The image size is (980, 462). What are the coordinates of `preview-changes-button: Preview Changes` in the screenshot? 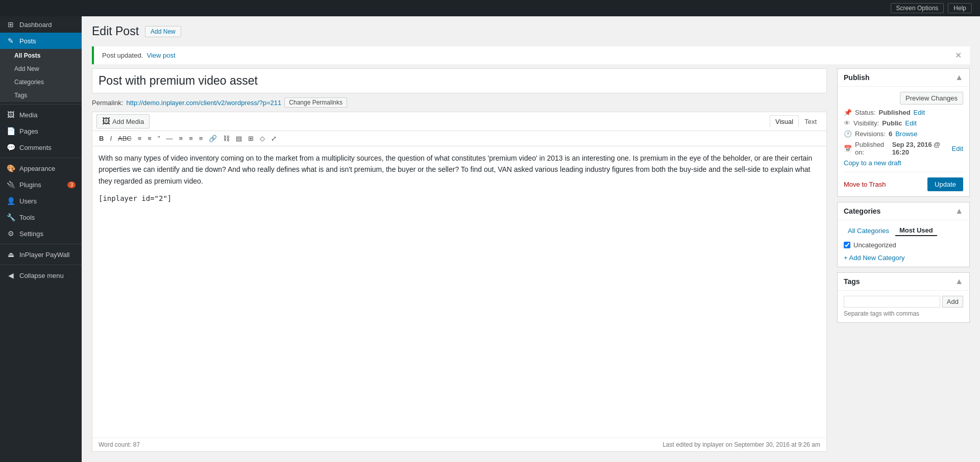 It's located at (932, 98).